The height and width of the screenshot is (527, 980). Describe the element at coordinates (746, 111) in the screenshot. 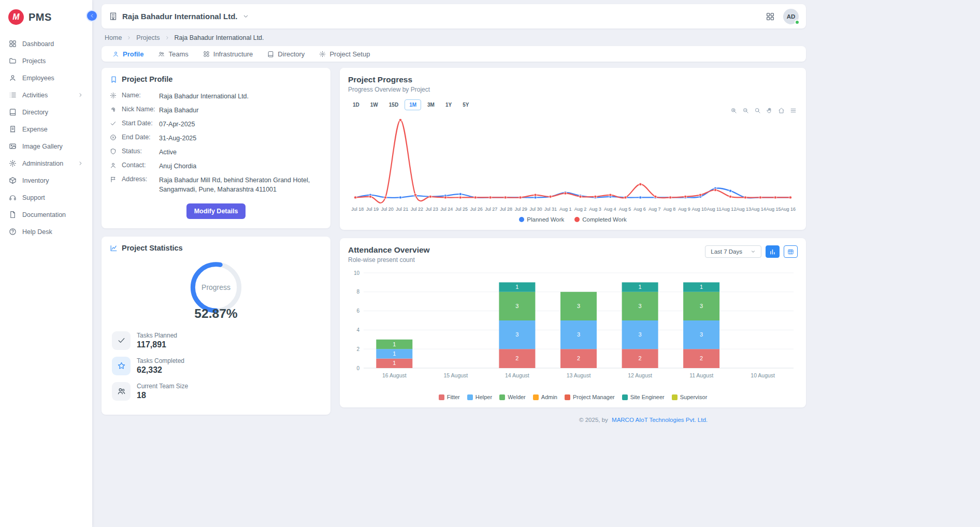

I see `zoom-out-icon` at that location.